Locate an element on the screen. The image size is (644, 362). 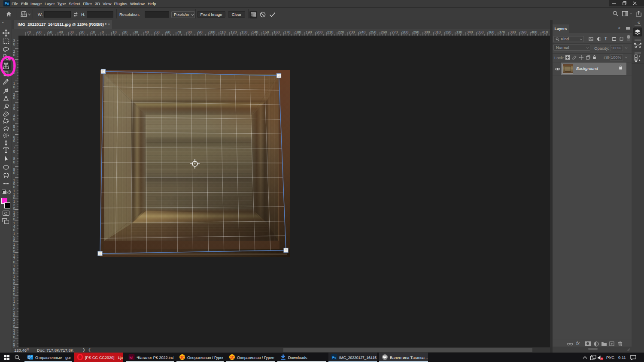
svg-text: 350 is located at coordinates (480, 32).